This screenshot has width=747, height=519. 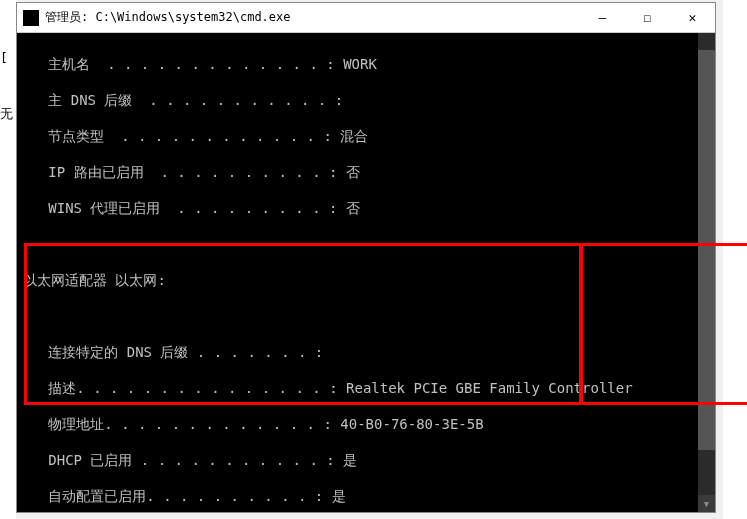 I want to click on ip-routing-value: 否, so click(x=353, y=172).